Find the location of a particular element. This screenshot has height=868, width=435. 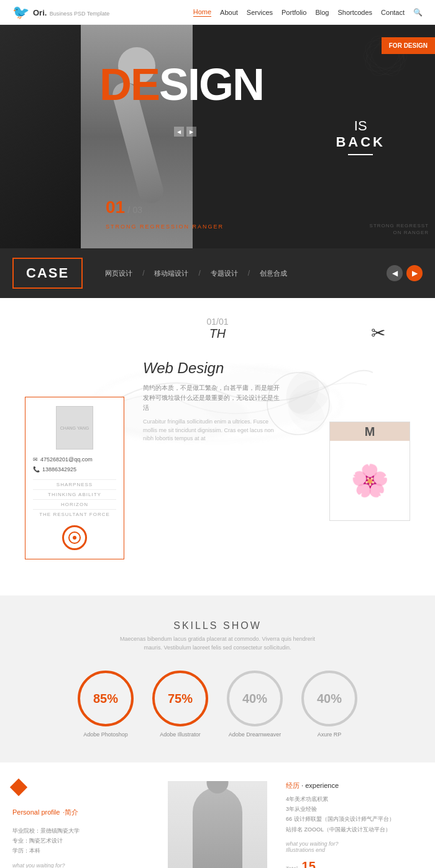

nav-contact: Contact is located at coordinates (393, 12).